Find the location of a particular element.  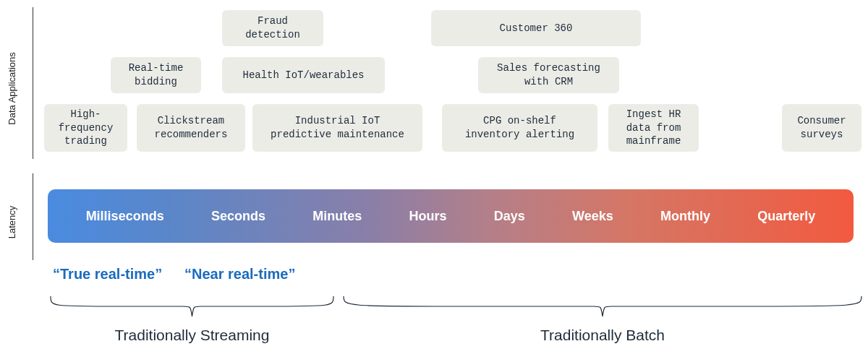

app-high-frequency-trading: High-frequencytrading is located at coordinates (85, 128).